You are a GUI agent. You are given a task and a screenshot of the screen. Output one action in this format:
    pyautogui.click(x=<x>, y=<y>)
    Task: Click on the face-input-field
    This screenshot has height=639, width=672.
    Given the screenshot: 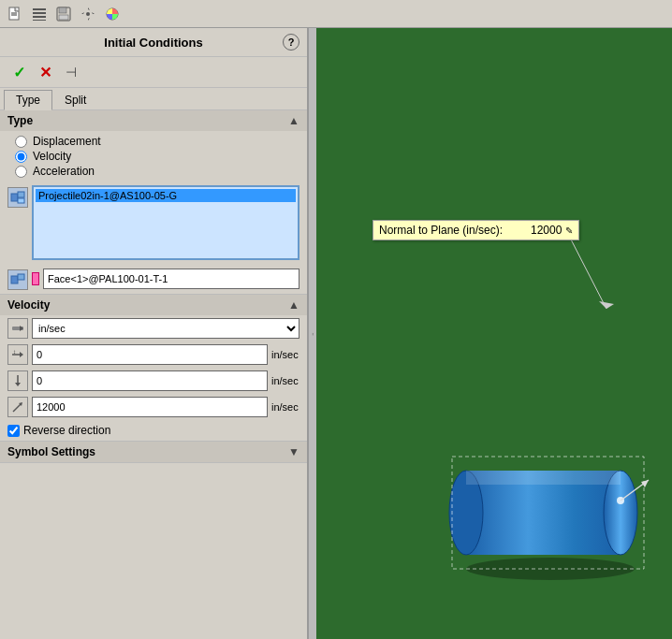 What is the action you would take?
    pyautogui.click(x=171, y=279)
    